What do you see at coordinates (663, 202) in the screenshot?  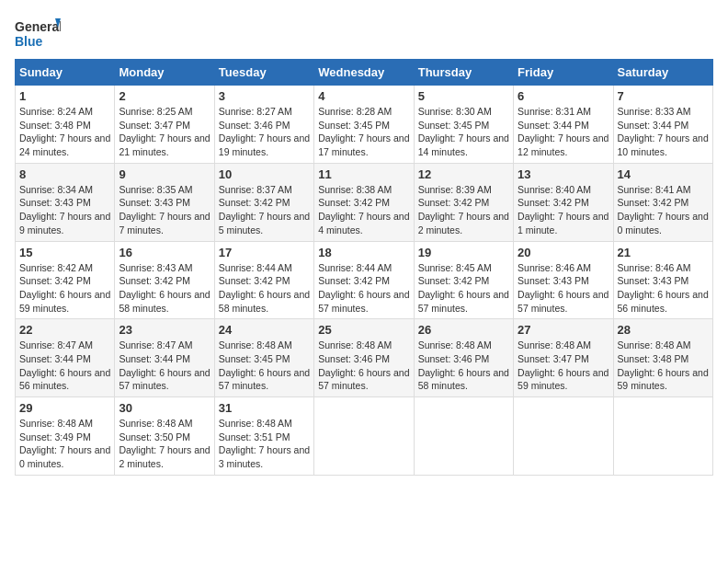 I see `calendar-cell: 14Sunrise: 8:41 AMSunset: 3:42 PMDayligh…` at bounding box center [663, 202].